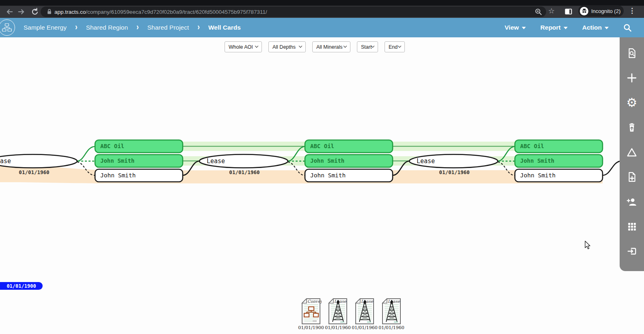 This screenshot has height=334, width=644. Describe the element at coordinates (311, 311) in the screenshot. I see `conveyance-document-icon: Convey` at that location.